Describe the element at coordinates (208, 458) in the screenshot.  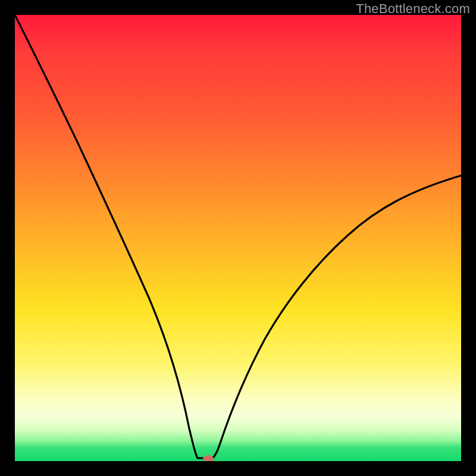
I see `trough-marker-icon` at that location.